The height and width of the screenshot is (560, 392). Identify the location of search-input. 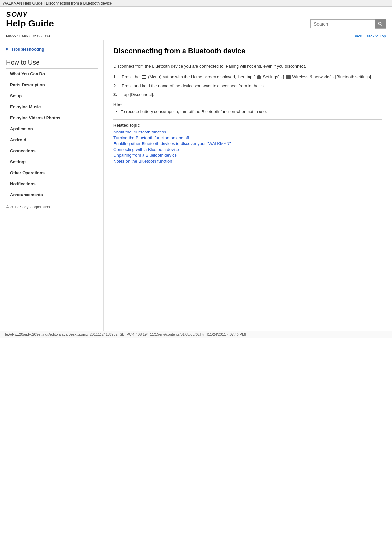
(343, 24).